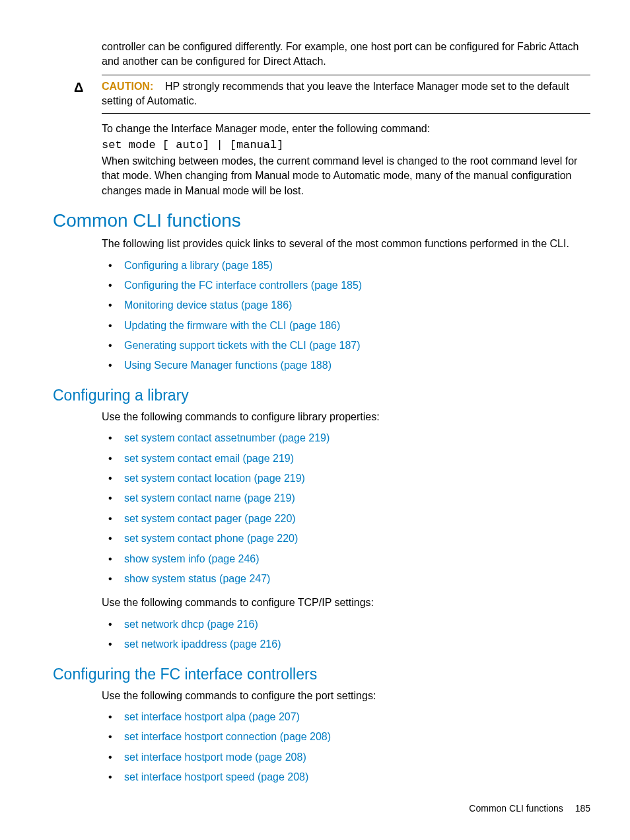 This screenshot has height=840, width=630. Describe the element at coordinates (197, 579) in the screenshot. I see `link: show system status (page 247)` at that location.